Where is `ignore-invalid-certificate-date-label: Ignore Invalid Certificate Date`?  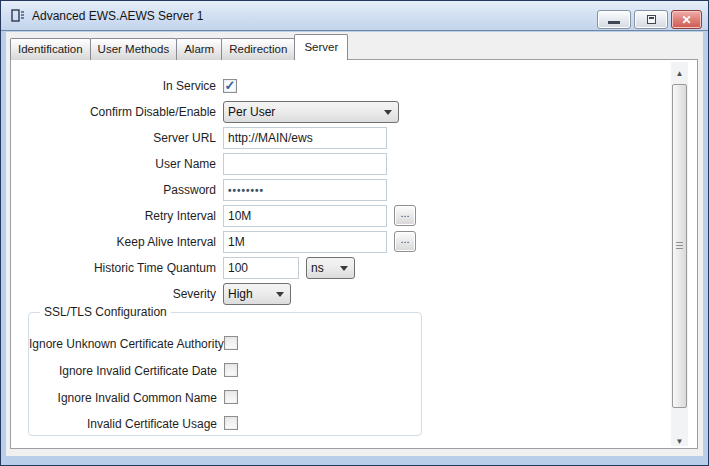
ignore-invalid-certificate-date-label: Ignore Invalid Certificate Date is located at coordinates (123, 371).